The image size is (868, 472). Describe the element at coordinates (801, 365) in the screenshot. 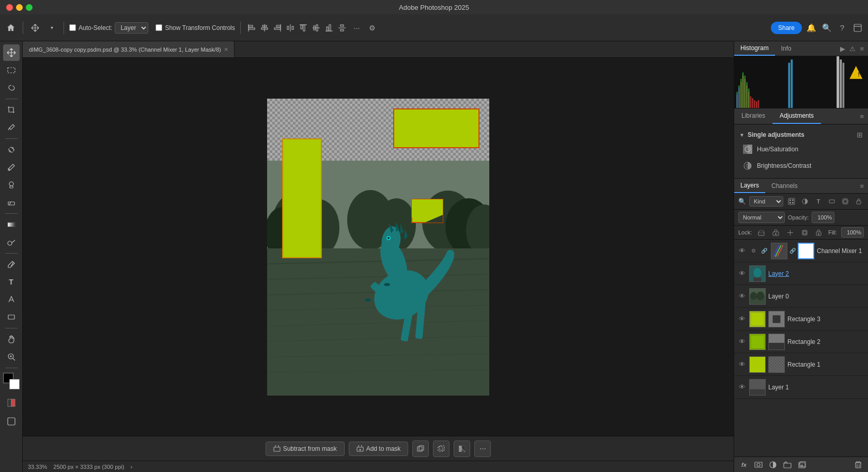

I see `layer-row-rect1: 👁 Rectangle 1` at that location.